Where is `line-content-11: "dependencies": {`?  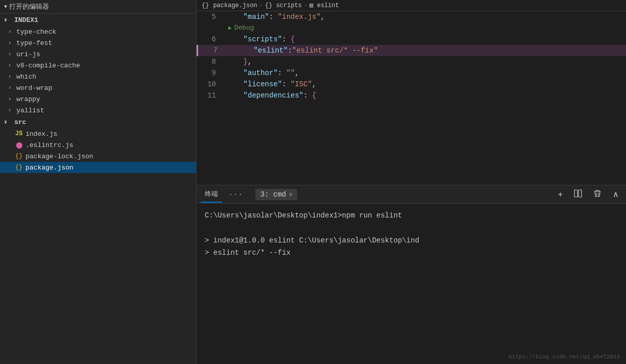
line-content-11: "dependencies": { is located at coordinates (424, 95).